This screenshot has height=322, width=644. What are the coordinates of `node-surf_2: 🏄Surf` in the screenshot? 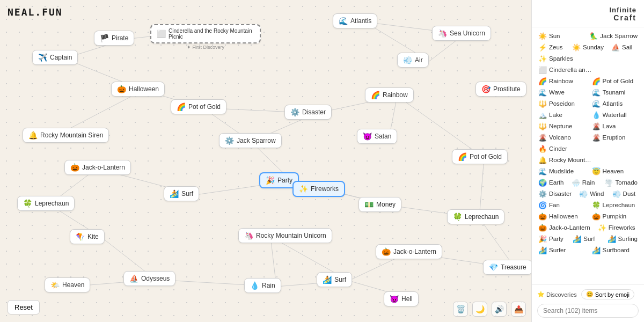 It's located at (334, 280).